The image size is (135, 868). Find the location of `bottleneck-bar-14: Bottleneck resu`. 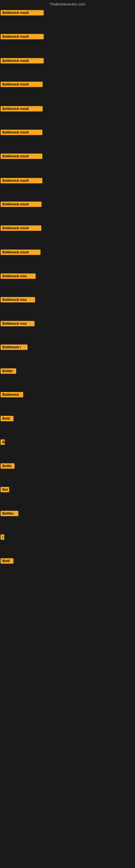

bottleneck-bar-14: Bottleneck resu is located at coordinates (17, 324).